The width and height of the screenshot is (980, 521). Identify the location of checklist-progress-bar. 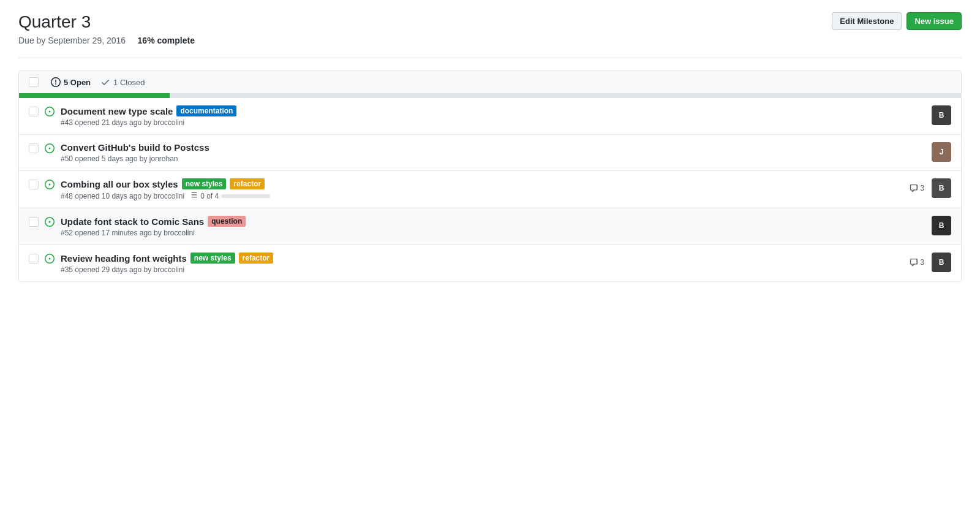
(246, 196).